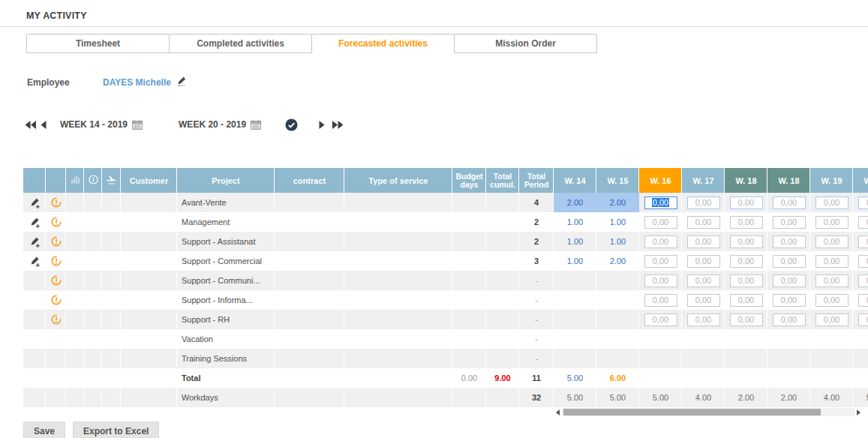  I want to click on row-status-cell, so click(56, 339).